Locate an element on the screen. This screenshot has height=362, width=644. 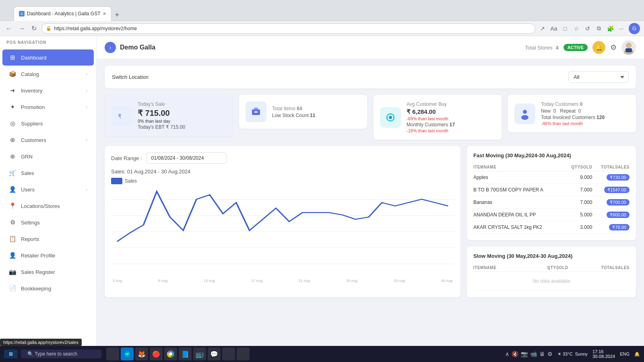
slow-moving-table: ITEMNAME QTYSOLD TOTALSALES No data avai… is located at coordinates (551, 278).